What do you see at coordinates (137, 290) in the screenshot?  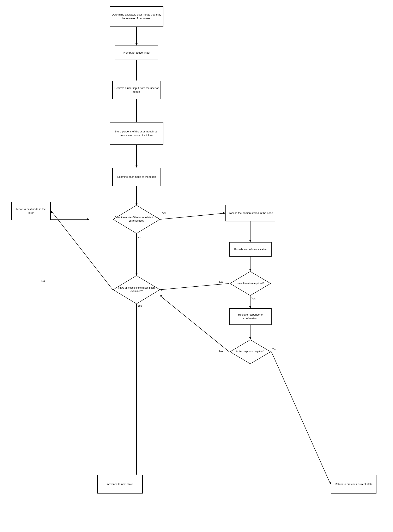 I see `all-nodes-diamond-container: Have all nodes of the token been examine…` at bounding box center [137, 290].